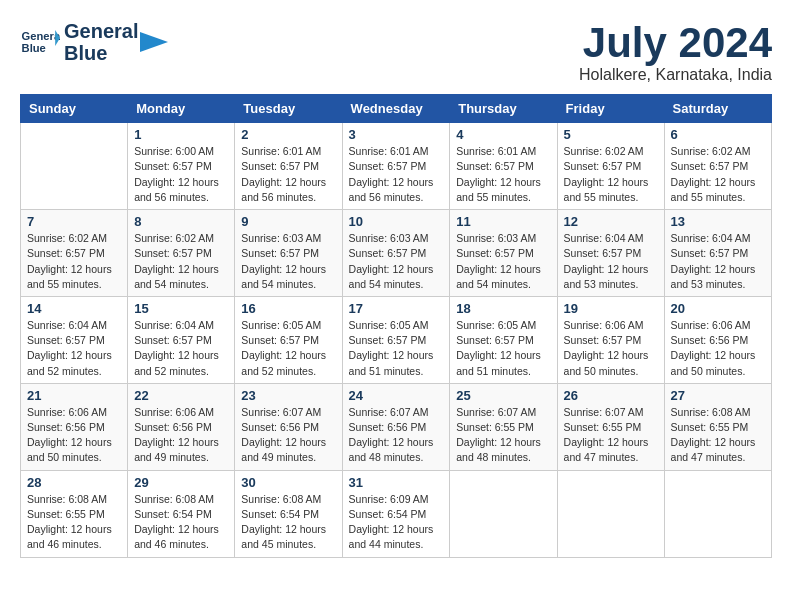 The image size is (792, 612). Describe the element at coordinates (182, 254) in the screenshot. I see `calendar-cell: 8Sunrise: 6:02 AM Sunset: 6:57 PM Daylig…` at that location.